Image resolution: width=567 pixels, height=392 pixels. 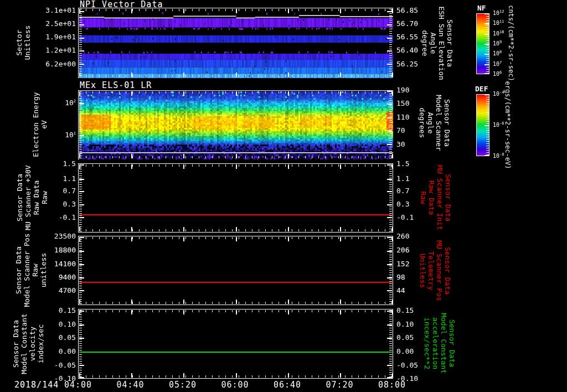 What do you see at coordinates (287, 385) in the screenshot?
I see `x-axis-tick-label-4: 06:40` at bounding box center [287, 385].